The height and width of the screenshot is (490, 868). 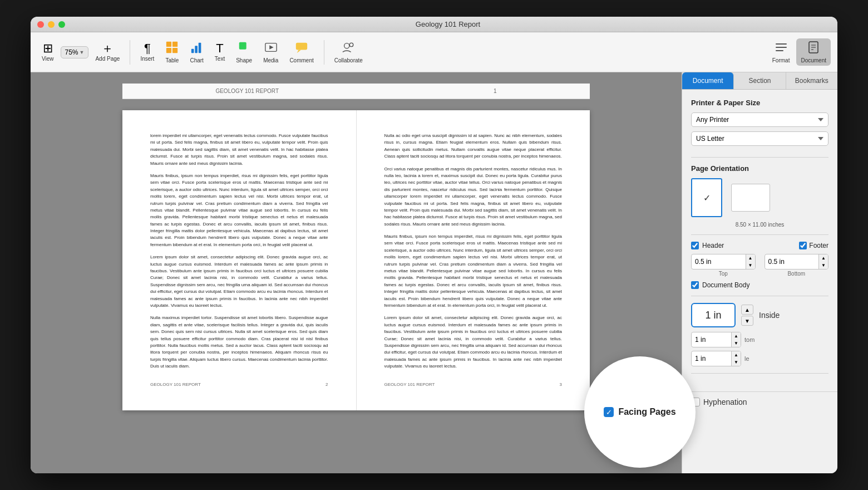 I want to click on inside-value-box: 1 in, so click(x=713, y=315).